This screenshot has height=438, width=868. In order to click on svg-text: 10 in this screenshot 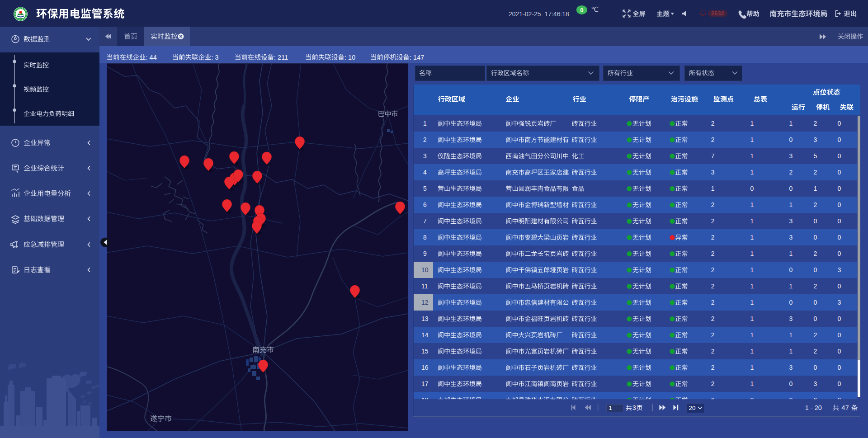, I will do `click(352, 57)`.